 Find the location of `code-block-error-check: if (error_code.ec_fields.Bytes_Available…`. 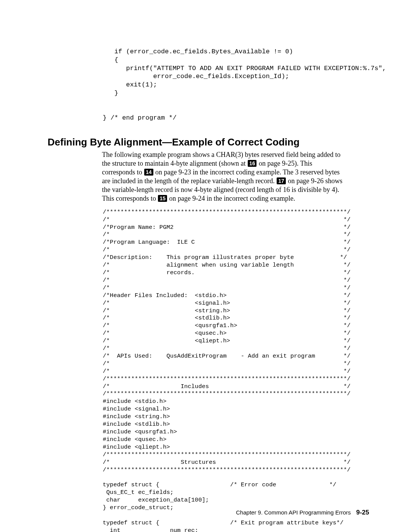

code-block-error-check: if (error_code.ec_fields.Bytes_Available… is located at coordinates (236, 85).